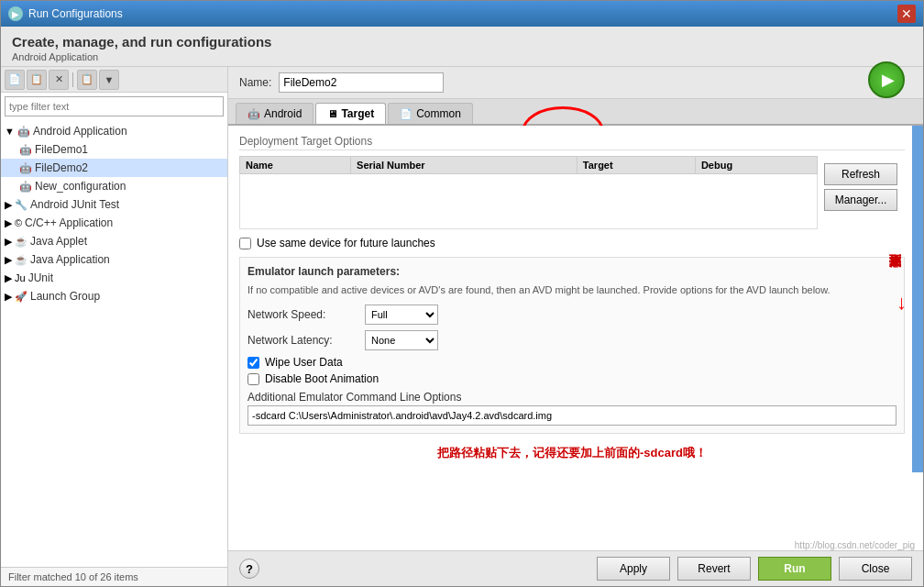  I want to click on network-latency-select: None GPRS EDGE UMTS, so click(402, 340).